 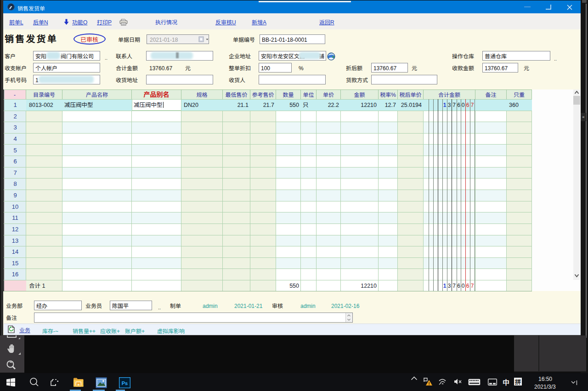 I want to click on svg-text: Ps, so click(x=125, y=383).